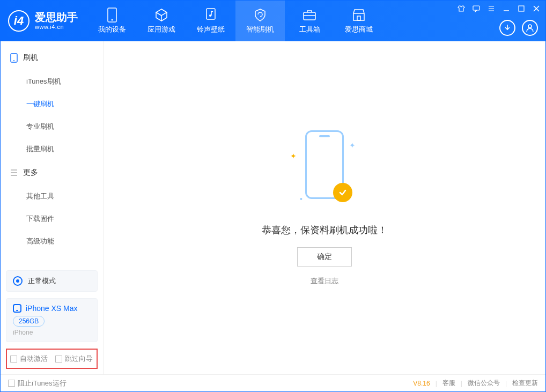 This screenshot has height=392, width=546. Describe the element at coordinates (51, 149) in the screenshot. I see `sidebar-item-batch-flash: 批量刷机` at that location.